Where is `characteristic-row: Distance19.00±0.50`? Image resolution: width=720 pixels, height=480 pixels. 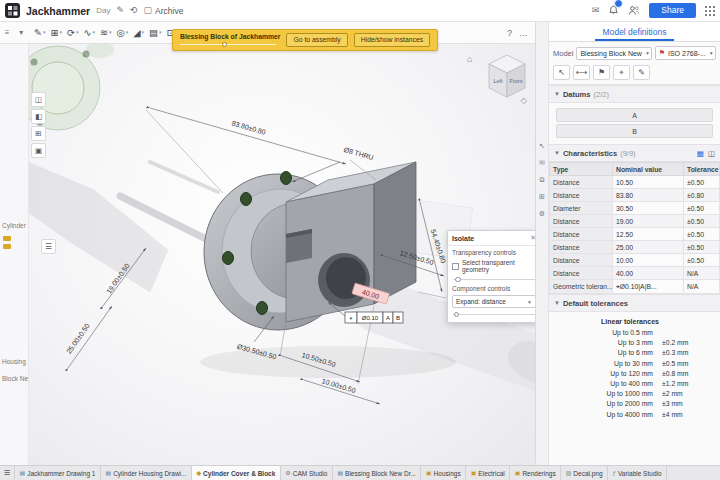
characteristic-row: Distance19.00±0.50 is located at coordinates (635, 222).